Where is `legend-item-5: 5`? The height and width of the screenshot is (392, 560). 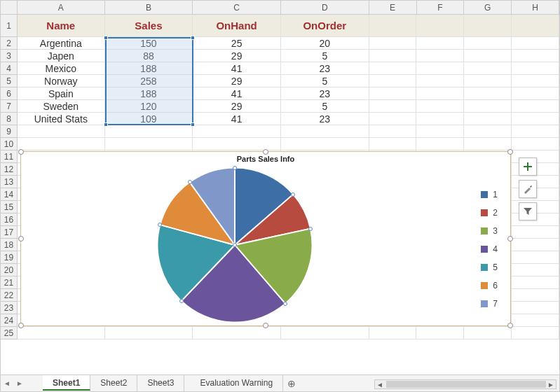 legend-item-5: 5 is located at coordinates (489, 267).